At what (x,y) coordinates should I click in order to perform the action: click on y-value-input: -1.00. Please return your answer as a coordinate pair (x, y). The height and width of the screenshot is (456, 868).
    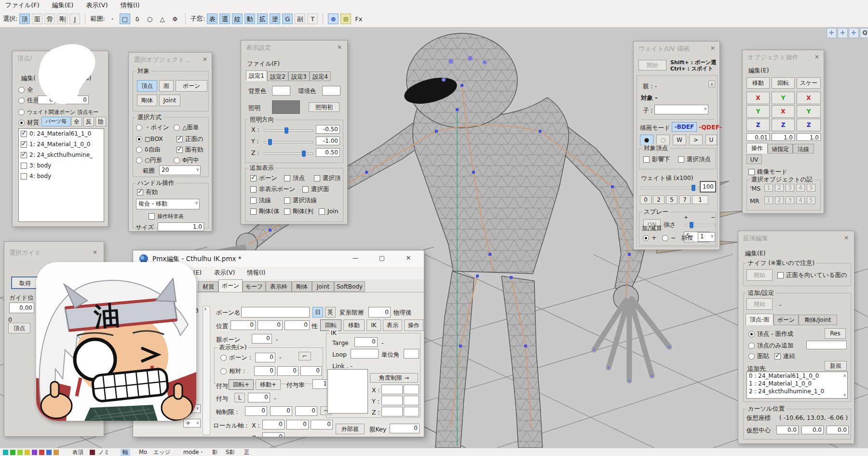
    Looking at the image, I should click on (328, 141).